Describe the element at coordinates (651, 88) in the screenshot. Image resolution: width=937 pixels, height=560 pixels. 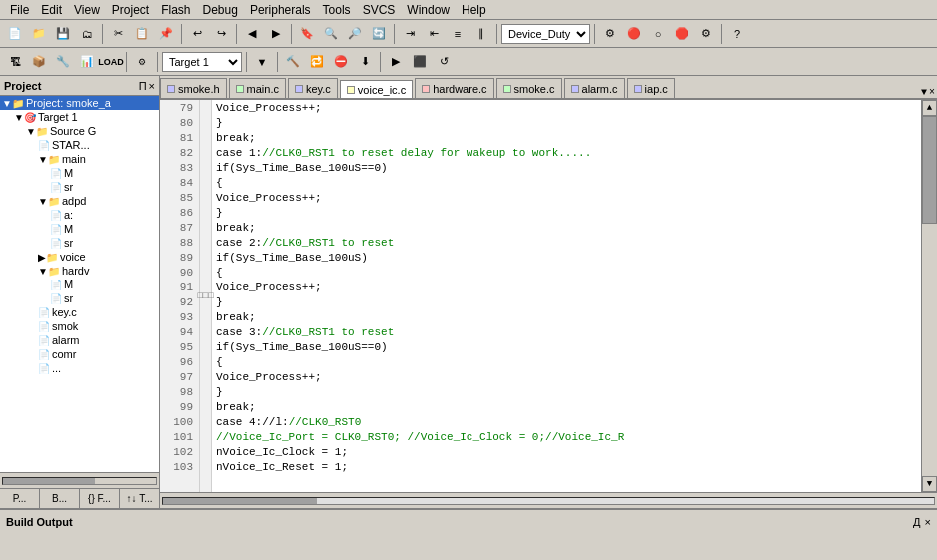
I see `tab-iap-c: iap.c` at that location.